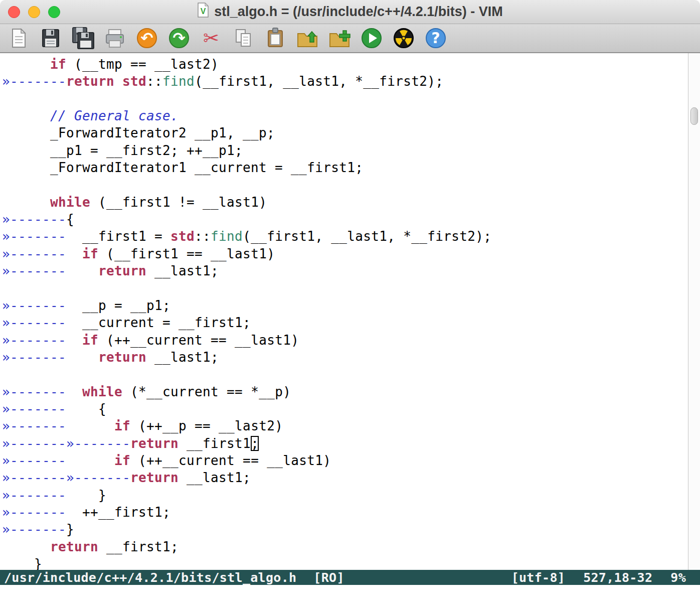 This screenshot has height=608, width=700. What do you see at coordinates (122, 150) in the screenshot?
I see `code-segment: __p1 = __first2; ++__p1;` at bounding box center [122, 150].